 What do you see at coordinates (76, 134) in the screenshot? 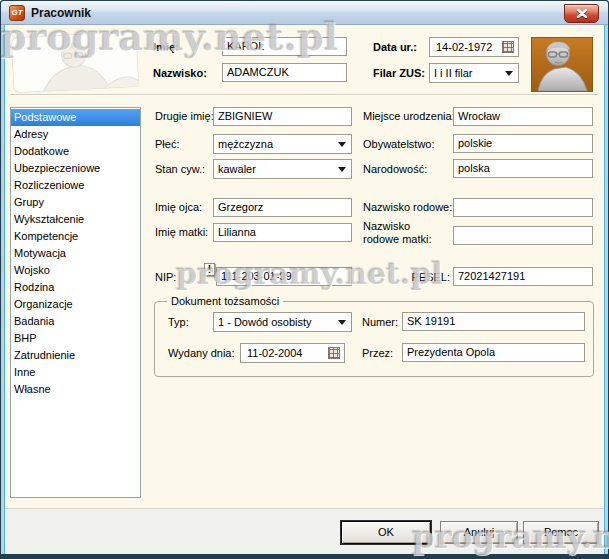
I see `sidebar-item-adresy: Adresy` at bounding box center [76, 134].